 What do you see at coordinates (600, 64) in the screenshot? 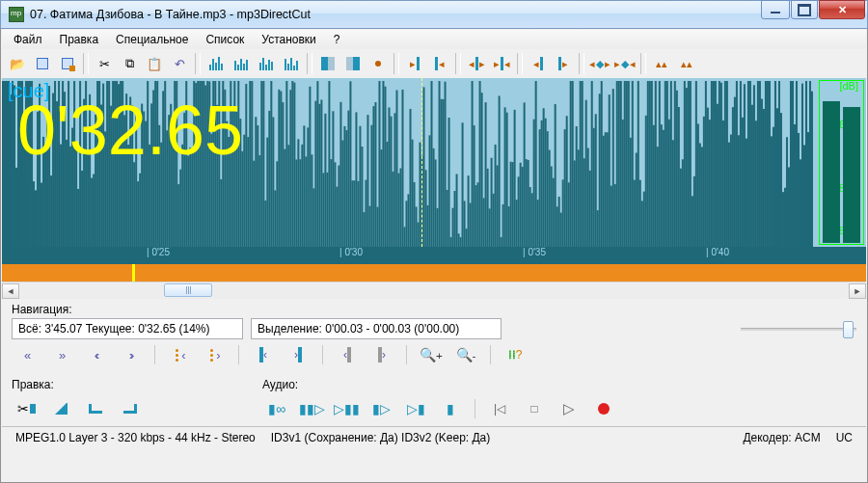
I see `expand-button: ◂◆▸` at bounding box center [600, 64].